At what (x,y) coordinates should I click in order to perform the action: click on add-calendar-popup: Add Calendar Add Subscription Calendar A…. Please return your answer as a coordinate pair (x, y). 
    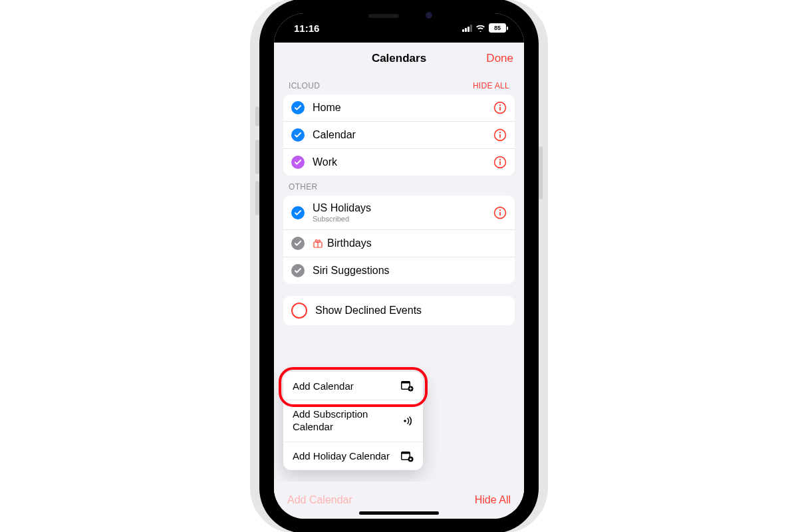
    Looking at the image, I should click on (353, 421).